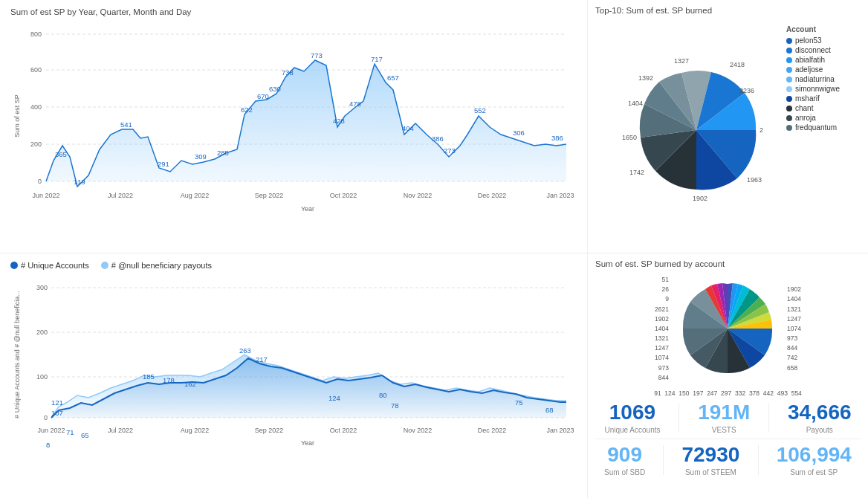 The height and width of the screenshot is (498, 868). I want to click on stat-value-payouts: 34,666, so click(820, 413).